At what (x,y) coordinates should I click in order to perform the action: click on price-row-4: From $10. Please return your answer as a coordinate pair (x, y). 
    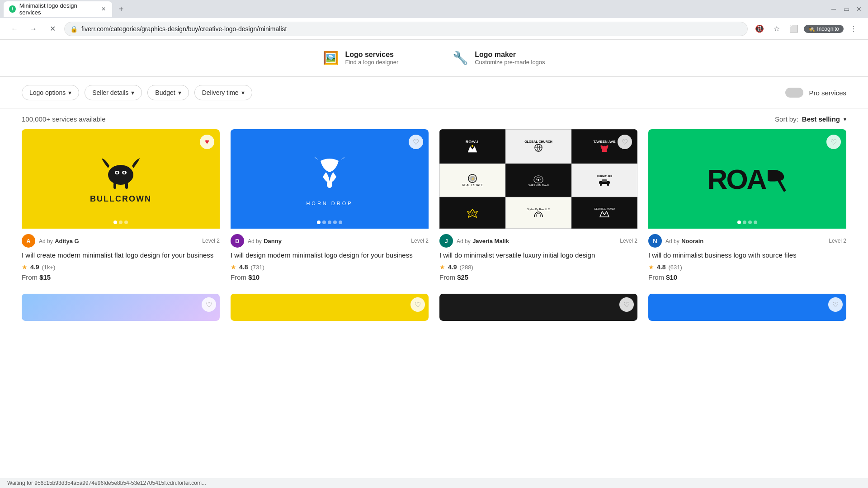
    Looking at the image, I should click on (747, 277).